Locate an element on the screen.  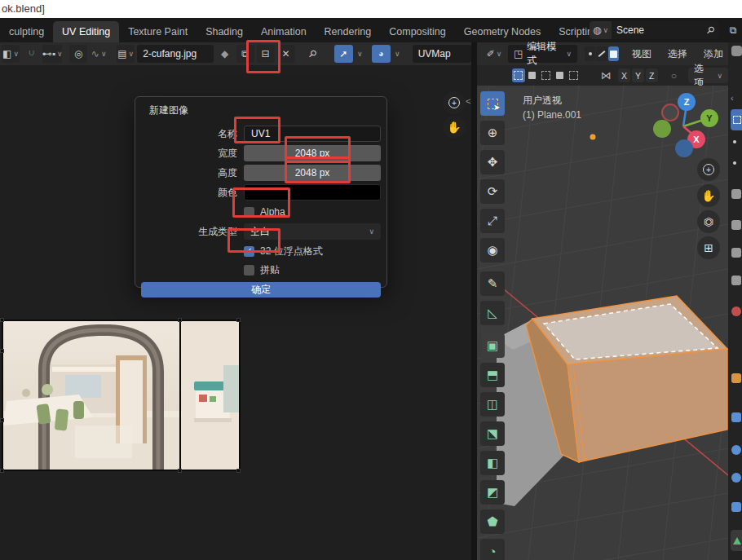
poly-build-icon: ⬟ is located at coordinates (492, 522).